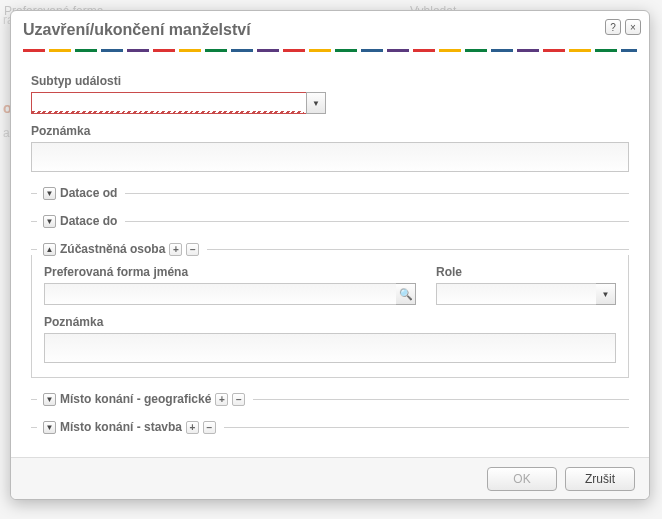  Describe the element at coordinates (176, 250) in the screenshot. I see `person-add-button: +` at that location.